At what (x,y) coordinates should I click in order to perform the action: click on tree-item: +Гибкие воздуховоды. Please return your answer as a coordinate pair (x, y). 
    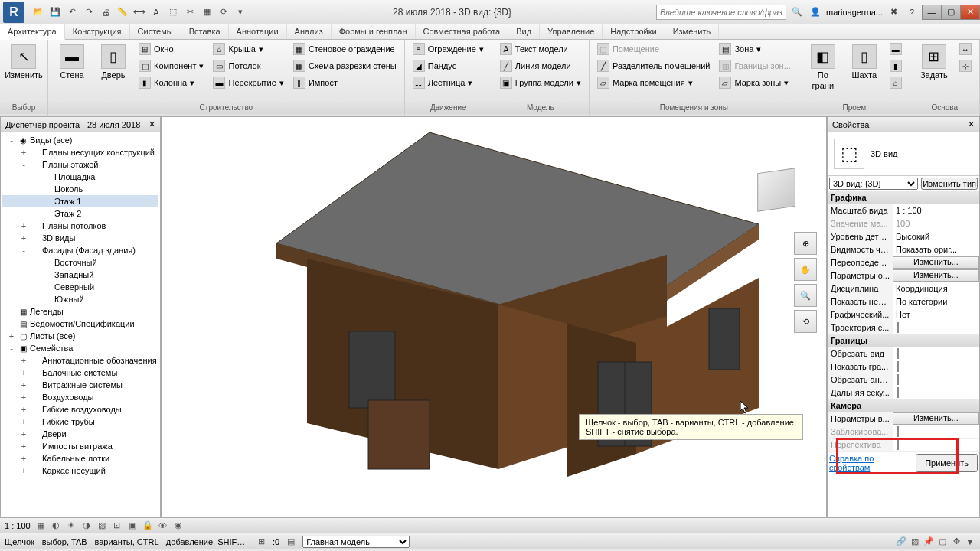
    Looking at the image, I should click on (80, 409).